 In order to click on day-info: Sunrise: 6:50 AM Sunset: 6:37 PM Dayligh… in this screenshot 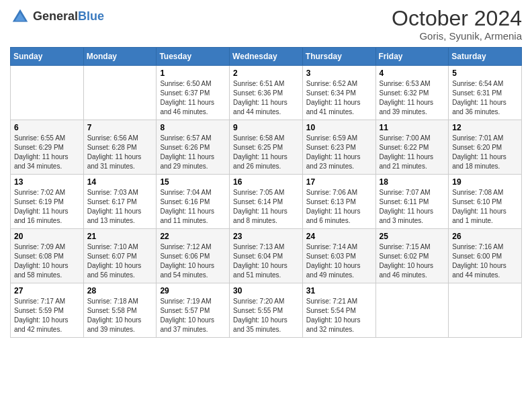, I will do `click(193, 98)`.